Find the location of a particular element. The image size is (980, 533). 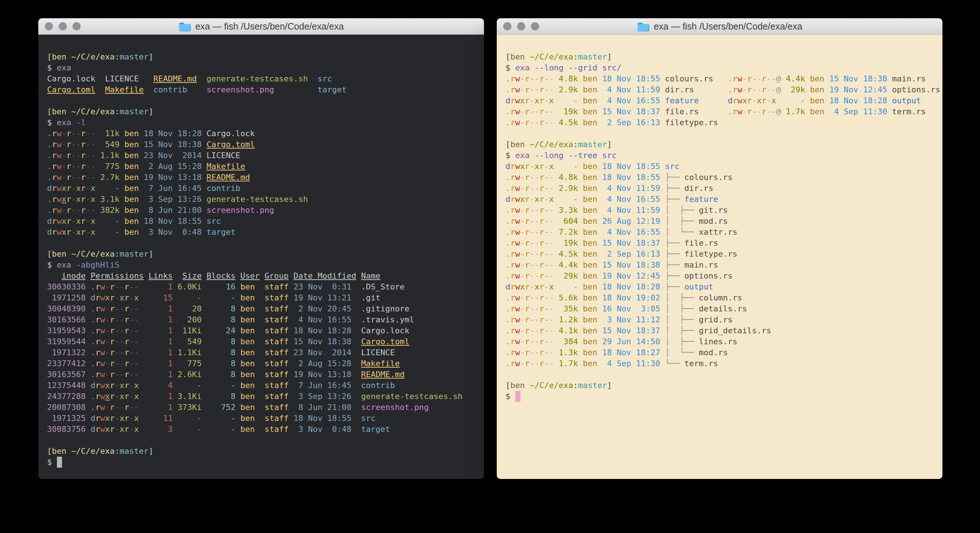

text-segment: 16 is located at coordinates (221, 287).